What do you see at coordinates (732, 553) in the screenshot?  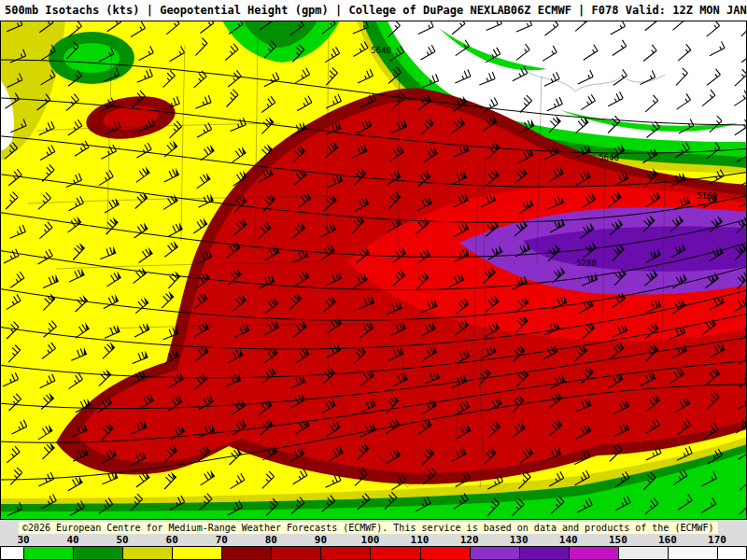 I see `colorbar-segment-tail` at bounding box center [732, 553].